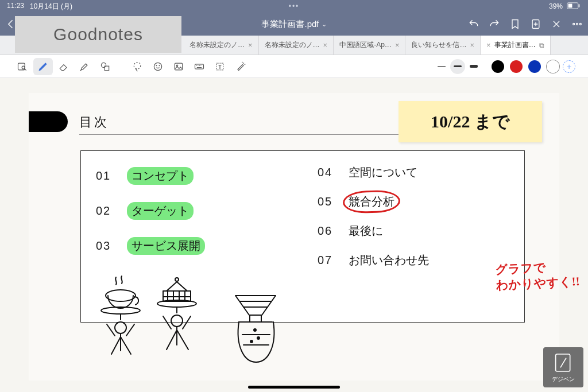 Image resolution: width=588 pixels, height=392 pixels. I want to click on app-name-overlay: Goodnotes, so click(98, 34).